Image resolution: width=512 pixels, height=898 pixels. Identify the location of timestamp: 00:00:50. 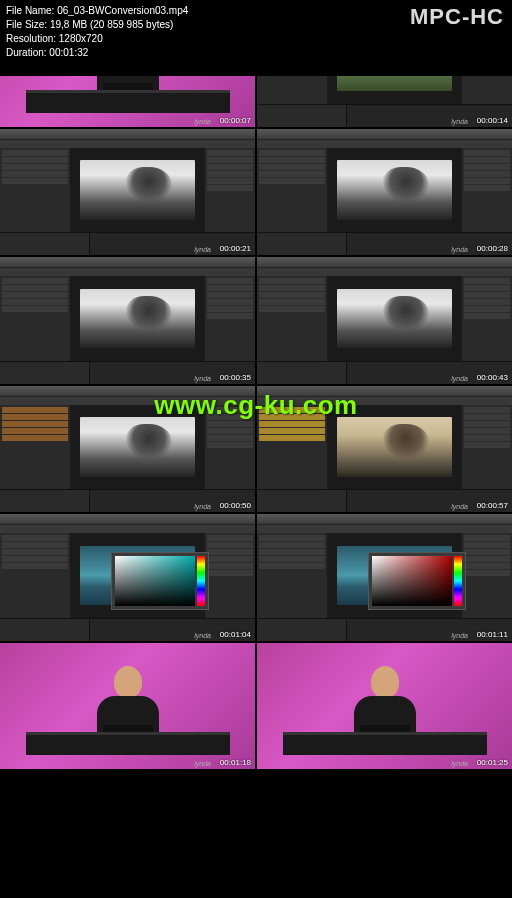
(236, 506).